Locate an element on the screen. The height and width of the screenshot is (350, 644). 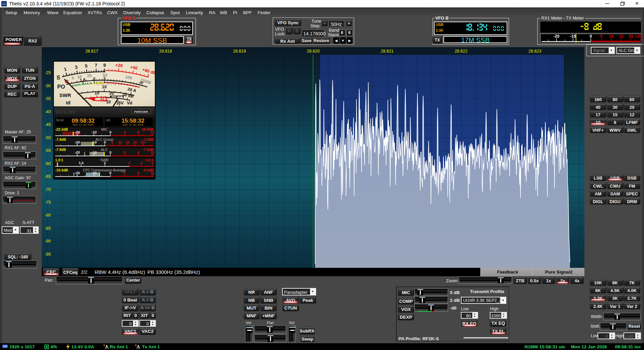
svg-text: 15V is located at coordinates (120, 103).